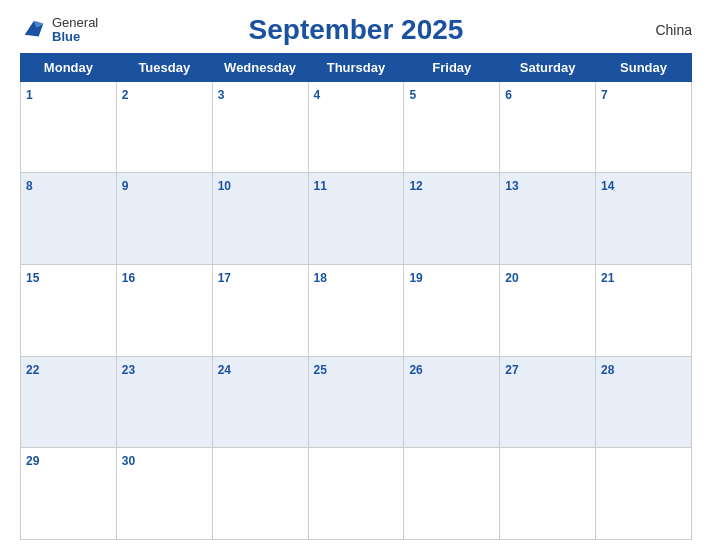 This screenshot has height=550, width=712. Describe the element at coordinates (508, 95) in the screenshot. I see `day-number: 6` at that location.